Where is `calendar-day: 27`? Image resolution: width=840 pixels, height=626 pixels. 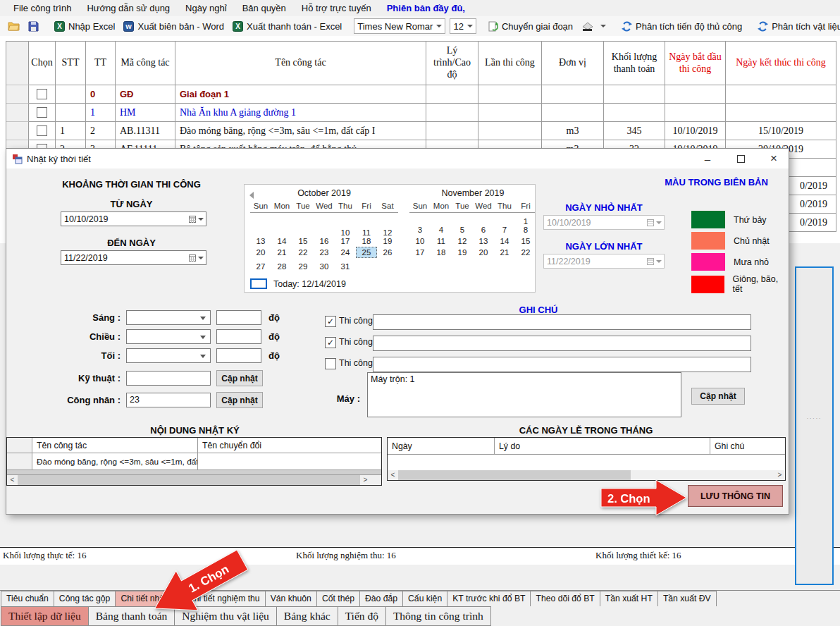 calendar-day: 27 is located at coordinates (261, 266).